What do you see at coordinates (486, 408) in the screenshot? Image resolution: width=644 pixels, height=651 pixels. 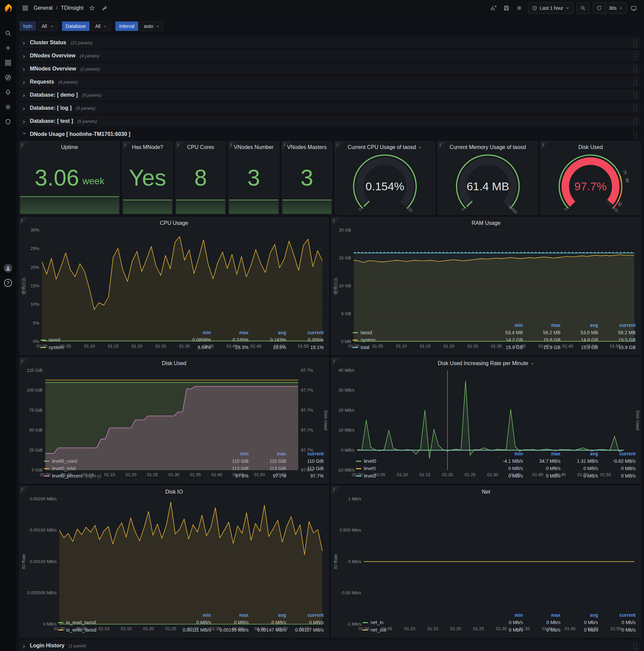 I see `disk-rate-chart: -10 MB/s0 MB/s10 MB/s20 MB/s30 MB/s40 MB…` at bounding box center [486, 408].